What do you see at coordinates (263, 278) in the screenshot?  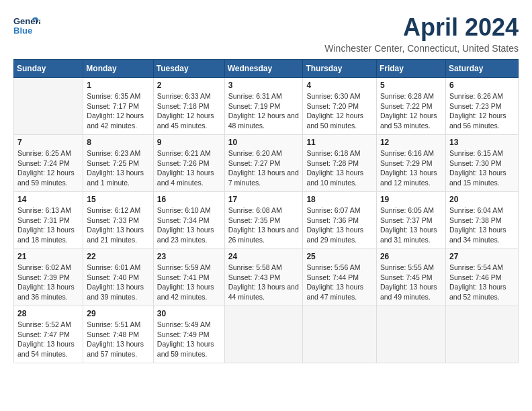 I see `calendar-cell: 24Sunrise: 5:58 AMSunset: 7:43 PMDayligh…` at bounding box center [263, 278].